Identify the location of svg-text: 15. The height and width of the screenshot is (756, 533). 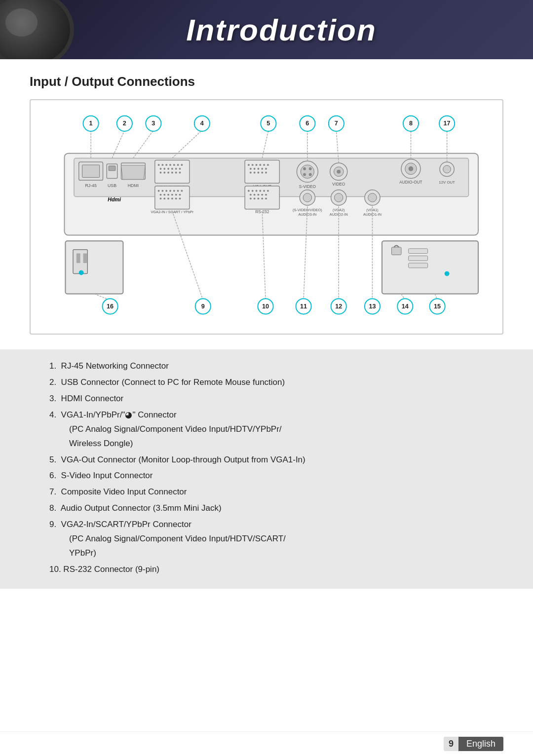
(437, 306).